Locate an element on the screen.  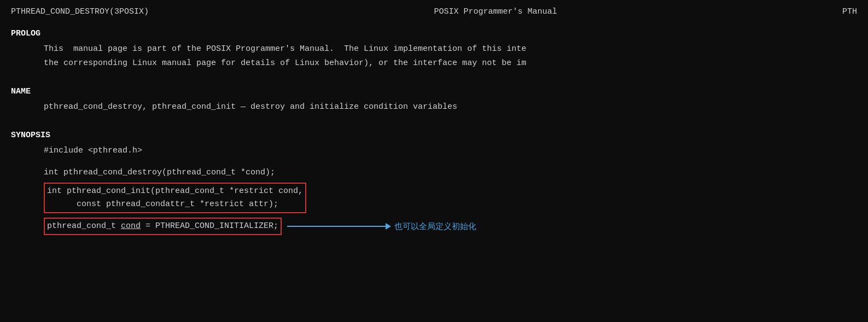
section-prolog: PROLOG This manual page is part of the P… is located at coordinates (434, 49).